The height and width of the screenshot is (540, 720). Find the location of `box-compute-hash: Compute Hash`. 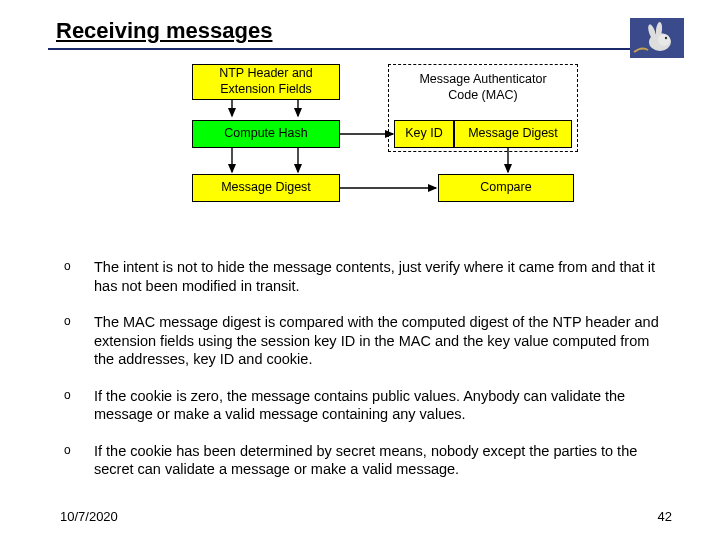

box-compute-hash: Compute Hash is located at coordinates (266, 134).